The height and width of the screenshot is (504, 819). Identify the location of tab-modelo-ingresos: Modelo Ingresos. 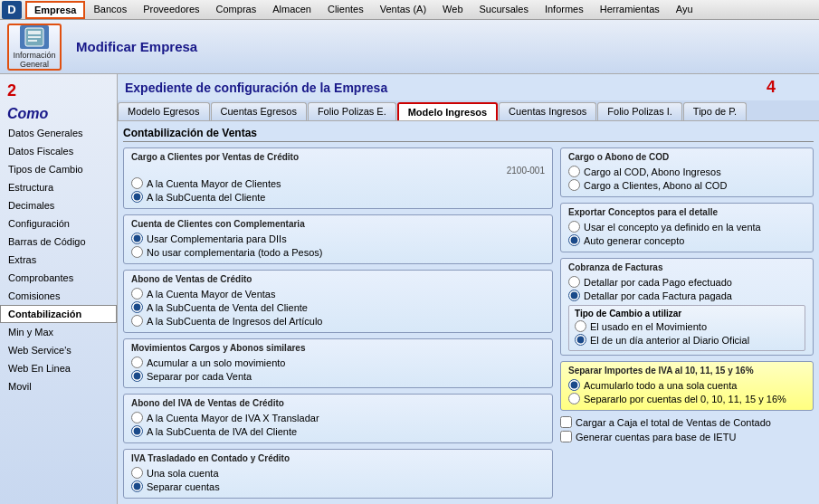
(447, 111).